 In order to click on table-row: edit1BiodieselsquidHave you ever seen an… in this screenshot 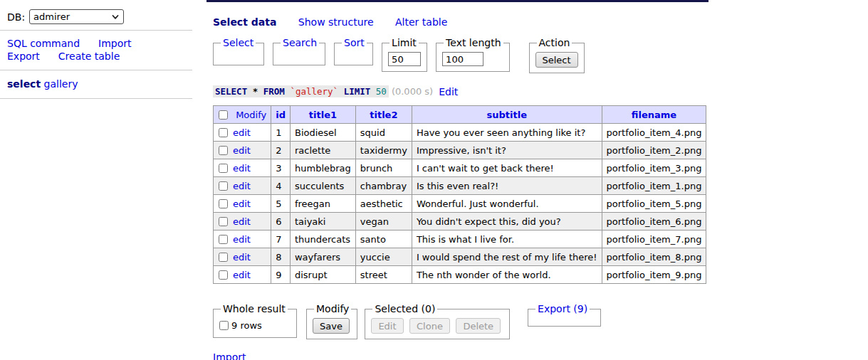, I will do `click(460, 132)`.